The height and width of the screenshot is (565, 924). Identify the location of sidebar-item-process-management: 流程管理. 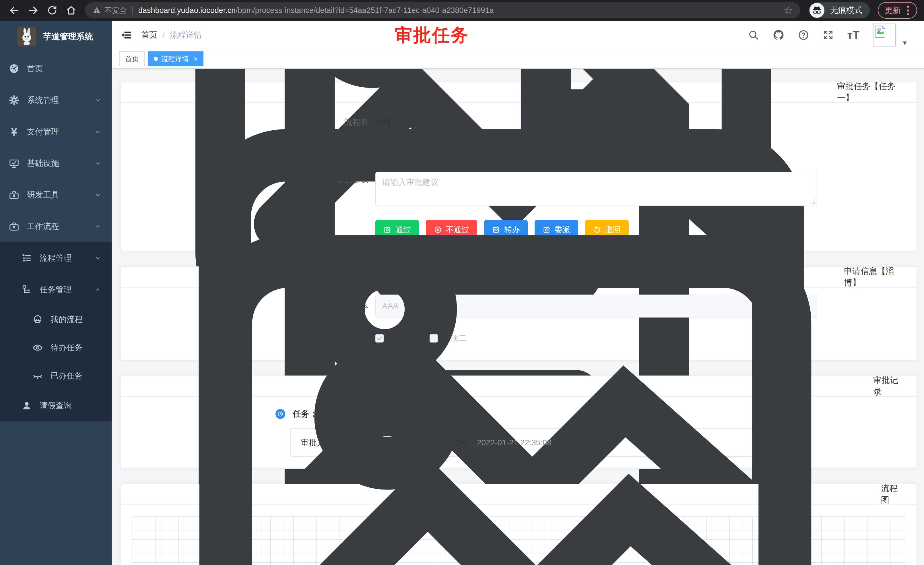
(56, 258).